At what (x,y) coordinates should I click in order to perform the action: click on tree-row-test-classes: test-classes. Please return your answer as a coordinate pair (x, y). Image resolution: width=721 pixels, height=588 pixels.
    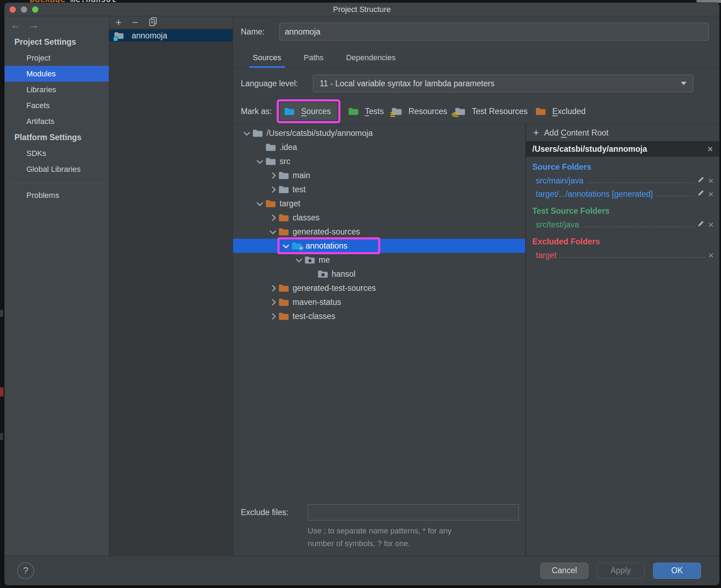
    Looking at the image, I should click on (379, 316).